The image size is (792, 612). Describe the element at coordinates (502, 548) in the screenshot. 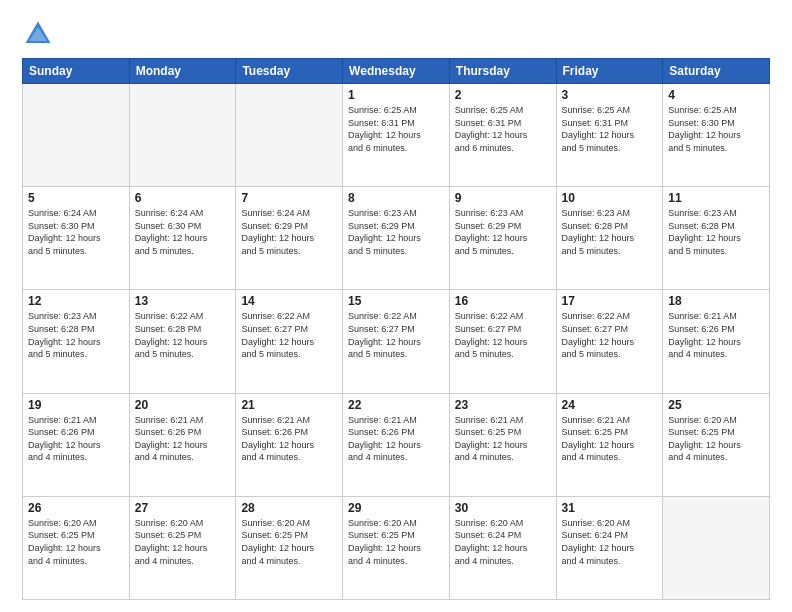

I see `calendar-cell: 30Sunrise: 6:20 AM Sunset: 6:24 PM Dayli…` at that location.